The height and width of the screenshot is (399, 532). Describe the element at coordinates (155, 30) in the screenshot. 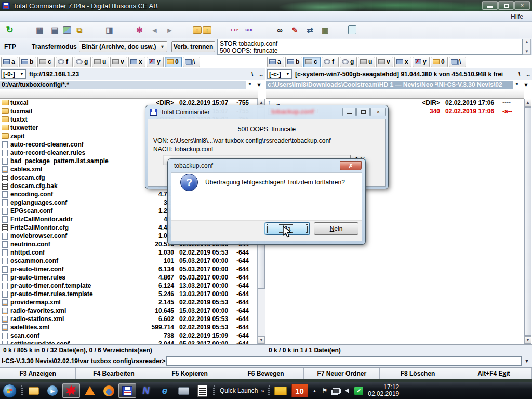

I see `back-icon: ◄` at that location.